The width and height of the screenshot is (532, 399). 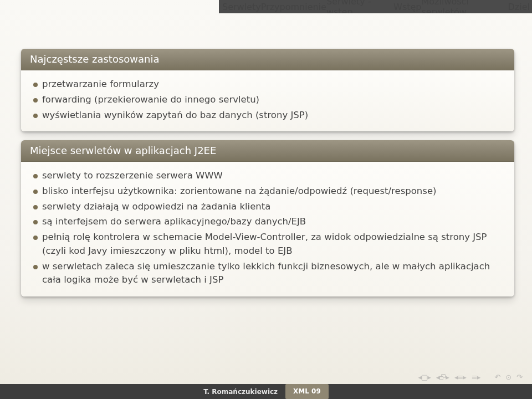 I want to click on nav-item-dziel: Dziel, so click(x=519, y=7).